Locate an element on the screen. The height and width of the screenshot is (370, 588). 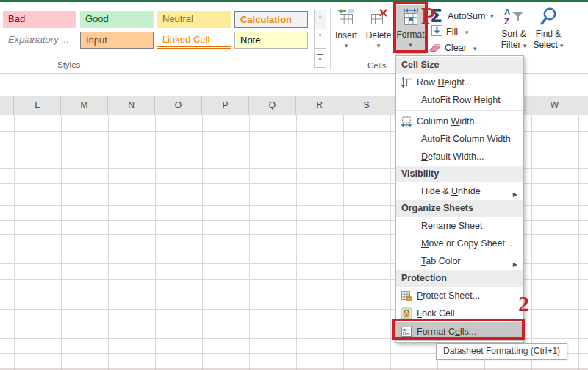
menu-item-move-or-copy-sheet: Move or Copy Sheet... is located at coordinates (460, 243).